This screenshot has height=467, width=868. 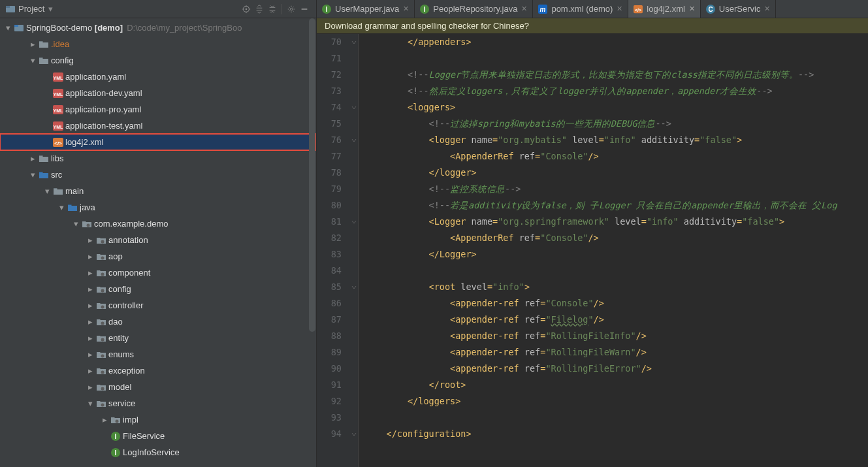 I want to click on code-line: </logger>, so click(x=617, y=172).